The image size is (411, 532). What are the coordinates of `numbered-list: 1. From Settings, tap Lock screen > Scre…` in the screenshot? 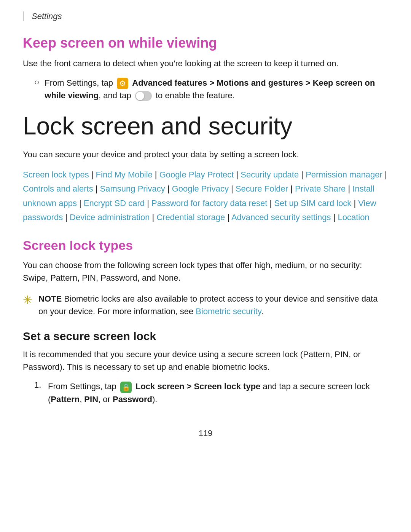 It's located at (211, 393).